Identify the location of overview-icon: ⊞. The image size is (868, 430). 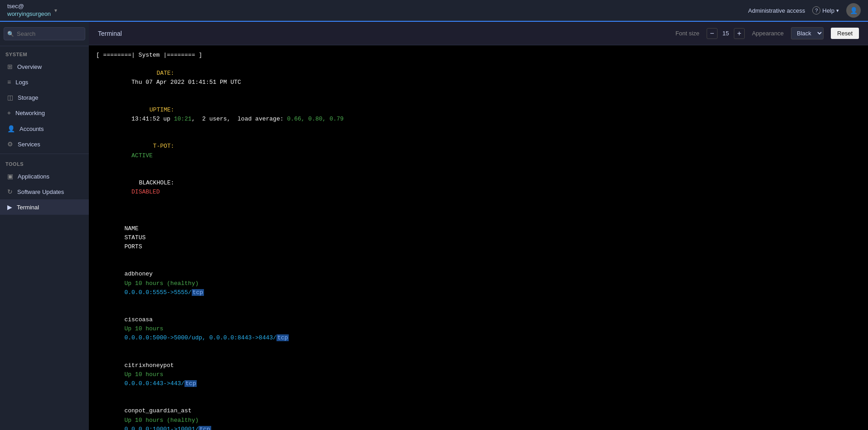
(10, 67).